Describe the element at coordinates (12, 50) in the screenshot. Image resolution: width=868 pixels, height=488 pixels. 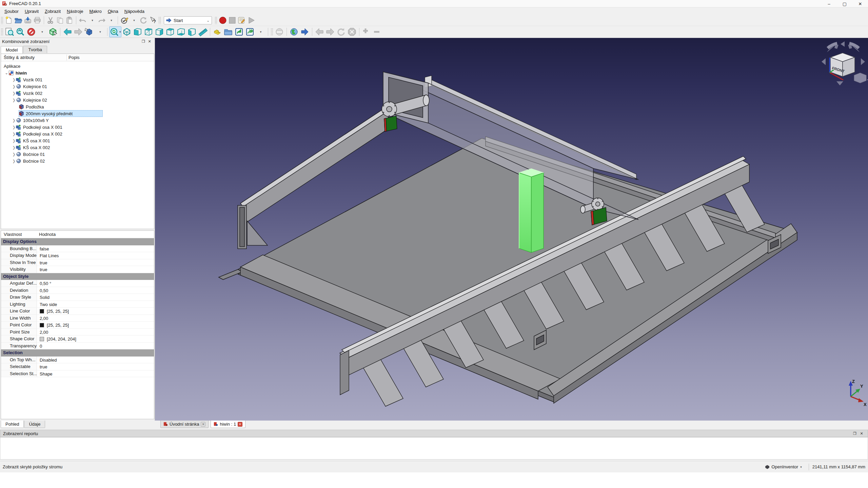
I see `tab-model: Model` at that location.